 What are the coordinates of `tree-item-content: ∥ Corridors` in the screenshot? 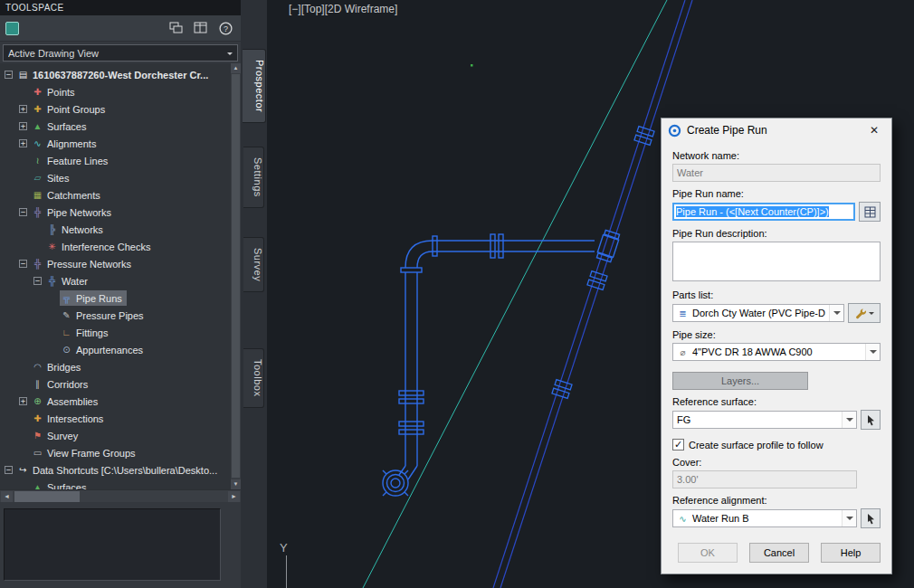 It's located at (62, 384).